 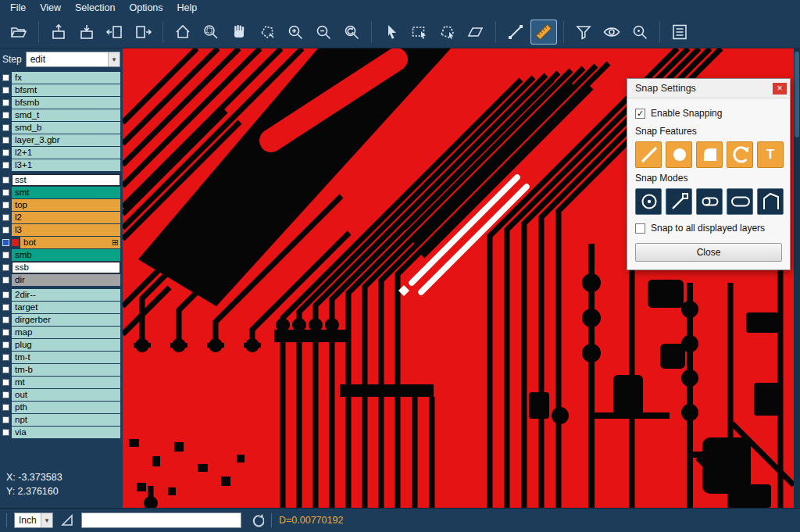 I want to click on snap-arc-button, so click(x=740, y=155).